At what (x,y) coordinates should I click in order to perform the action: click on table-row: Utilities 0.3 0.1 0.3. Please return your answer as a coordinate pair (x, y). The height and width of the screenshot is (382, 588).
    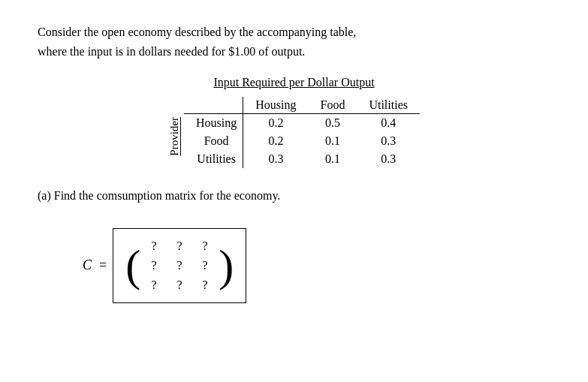
    Looking at the image, I should click on (302, 159).